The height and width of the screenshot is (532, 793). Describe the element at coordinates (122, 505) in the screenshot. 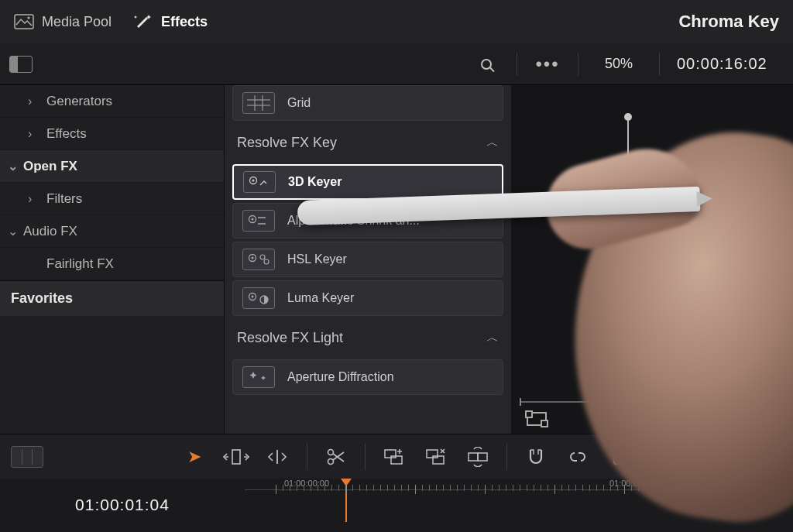

I see `timeline-timecode: 01:00:01:04` at that location.